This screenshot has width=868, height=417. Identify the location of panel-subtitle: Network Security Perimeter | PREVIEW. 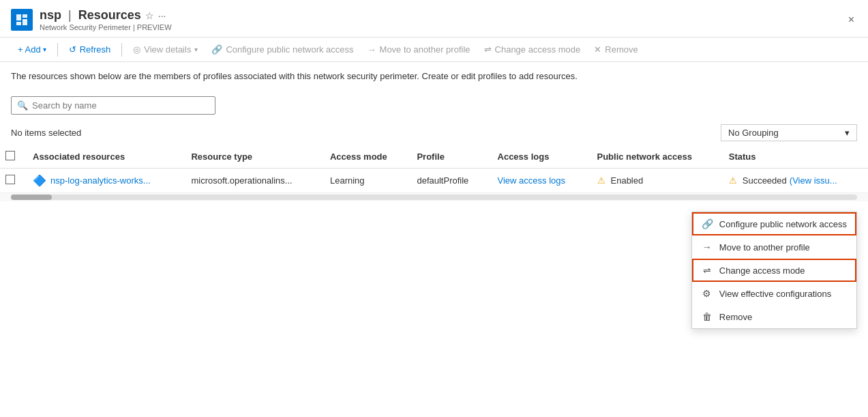
(106, 27).